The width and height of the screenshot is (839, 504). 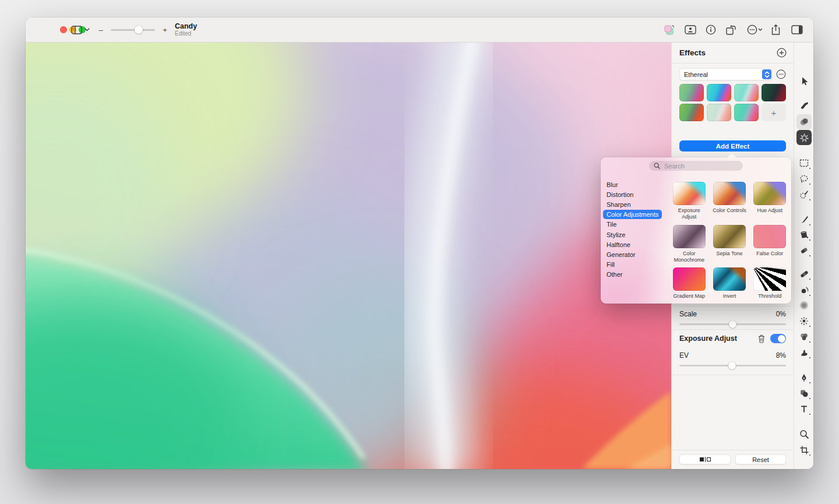 I want to click on category-blur: Blur, so click(x=635, y=184).